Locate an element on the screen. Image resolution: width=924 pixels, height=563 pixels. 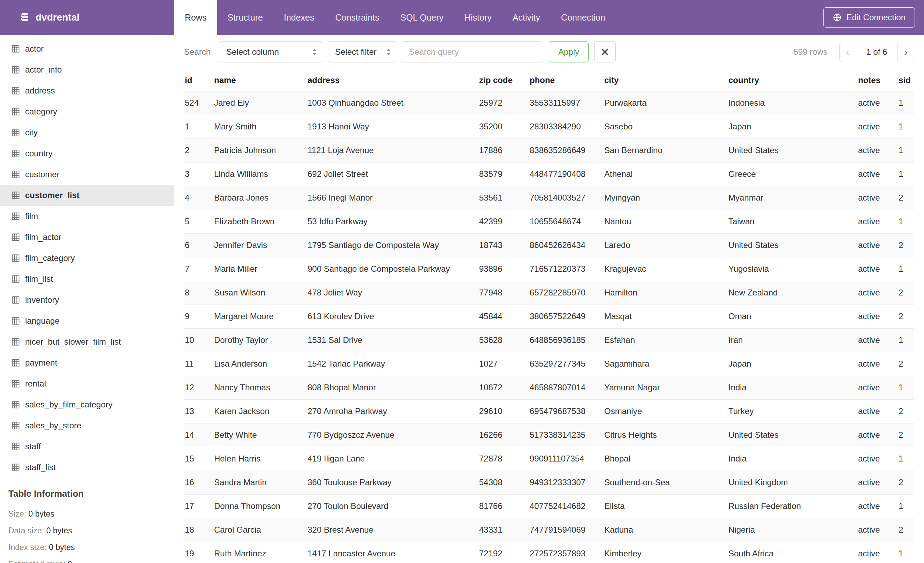
sidebar-item-label: city is located at coordinates (32, 132).